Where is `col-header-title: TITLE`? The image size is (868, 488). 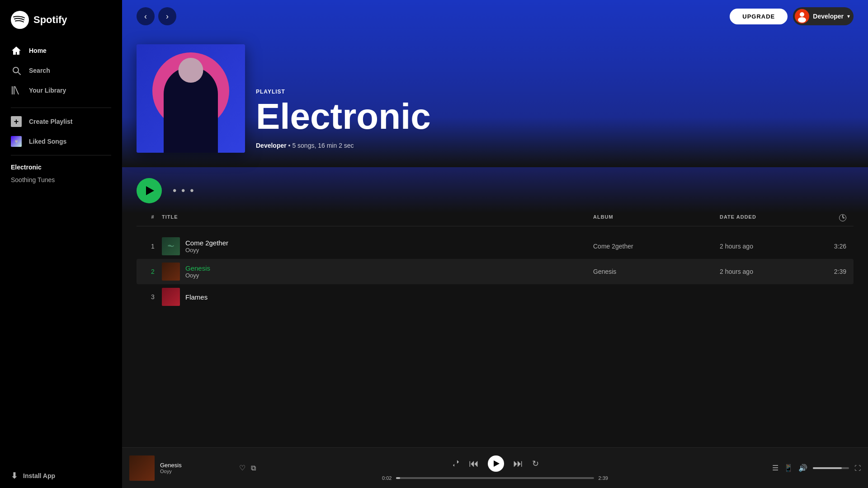
col-header-title: TITLE is located at coordinates (377, 218).